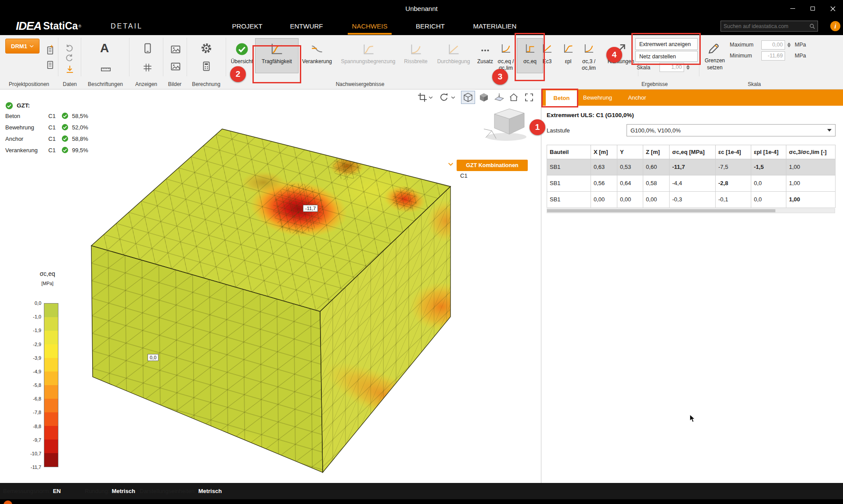 The width and height of the screenshot is (843, 504). What do you see at coordinates (688, 68) in the screenshot?
I see `skala-stepper` at bounding box center [688, 68].